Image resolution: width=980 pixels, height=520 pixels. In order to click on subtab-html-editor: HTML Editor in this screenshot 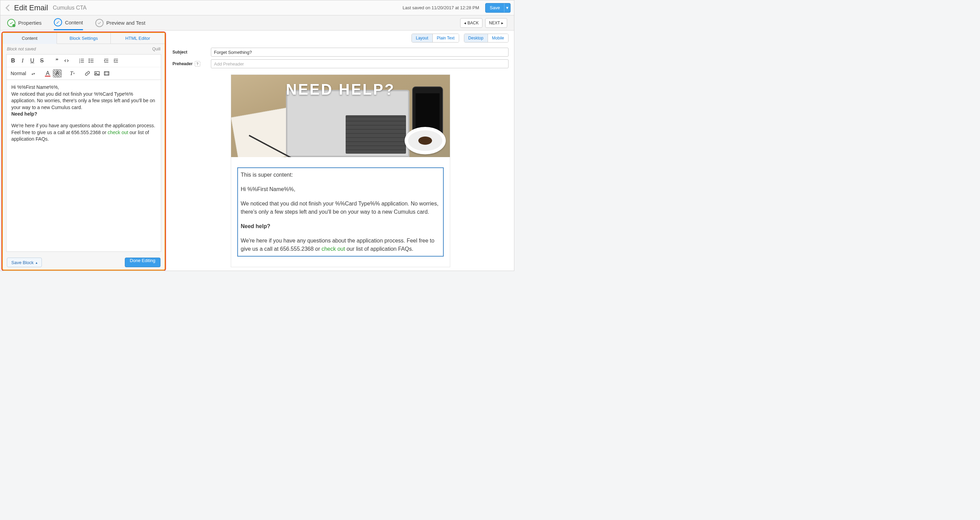, I will do `click(138, 38)`.